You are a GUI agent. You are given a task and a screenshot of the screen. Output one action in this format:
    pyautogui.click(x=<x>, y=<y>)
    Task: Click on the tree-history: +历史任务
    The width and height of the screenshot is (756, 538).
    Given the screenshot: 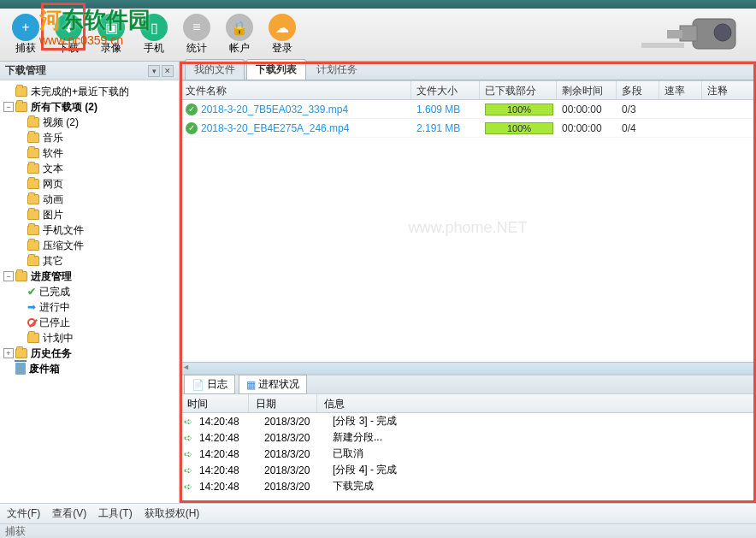 What is the action you would take?
    pyautogui.click(x=89, y=353)
    